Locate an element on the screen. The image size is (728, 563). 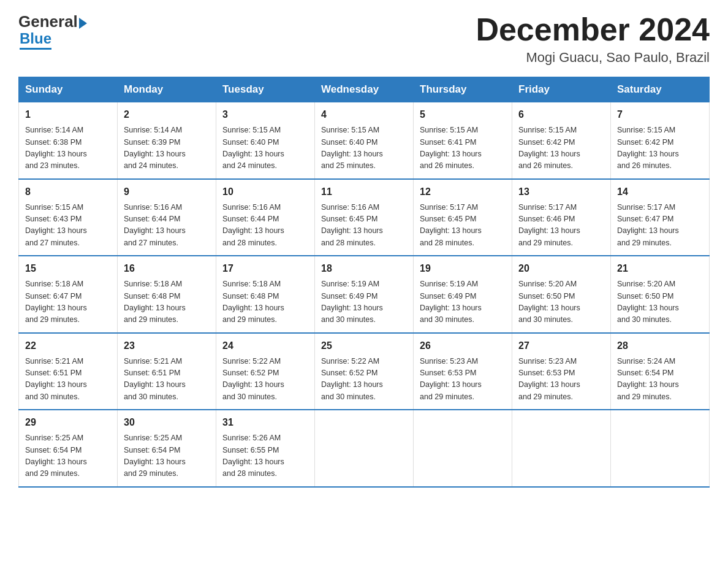
calendar-day-cell: 2Sunrise: 5:14 AM Sunset: 6:39 PM Daylig… is located at coordinates (167, 141).